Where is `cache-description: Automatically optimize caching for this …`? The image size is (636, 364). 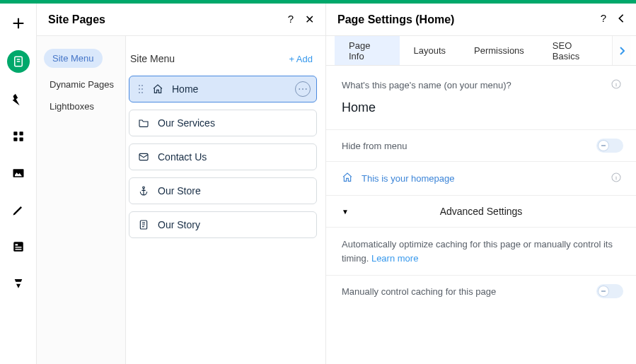
cache-description: Automatically optimize caching for this … is located at coordinates (481, 252).